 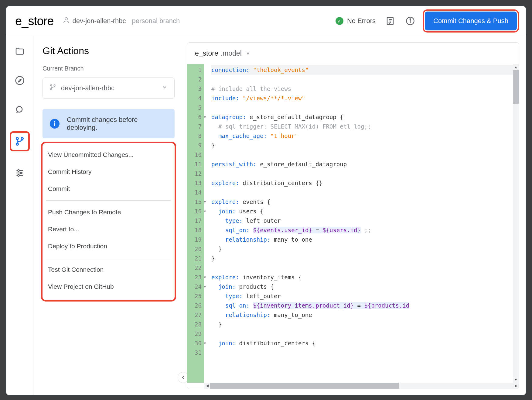 I want to click on current-branch-label: Current Branch, so click(x=109, y=69).